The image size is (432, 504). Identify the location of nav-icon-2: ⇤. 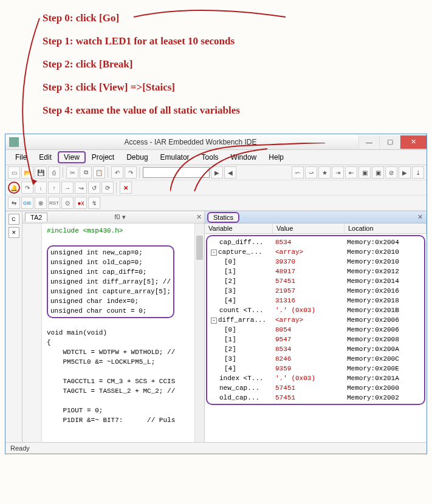
(351, 172).